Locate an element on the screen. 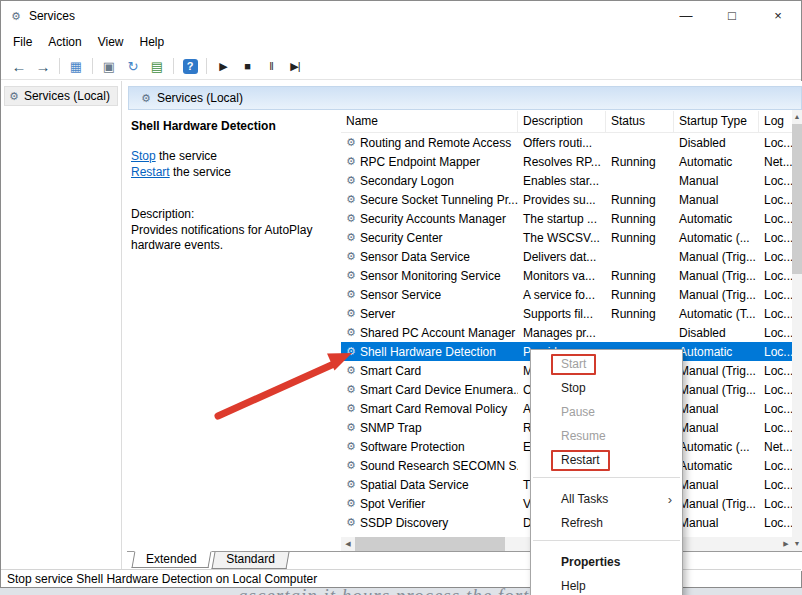 Image resolution: width=802 pixels, height=595 pixels. export-list-icon: ▤ is located at coordinates (157, 66).